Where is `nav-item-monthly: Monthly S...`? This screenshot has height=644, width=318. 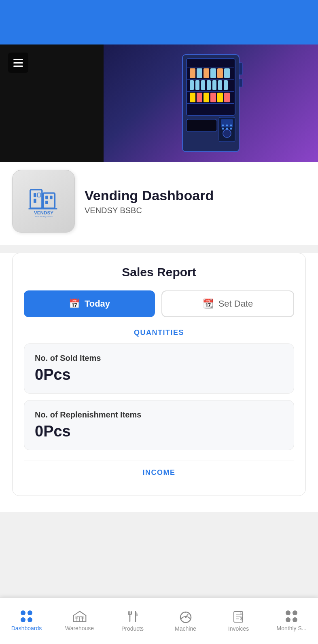
nav-item-monthly: Monthly S... is located at coordinates (291, 621).